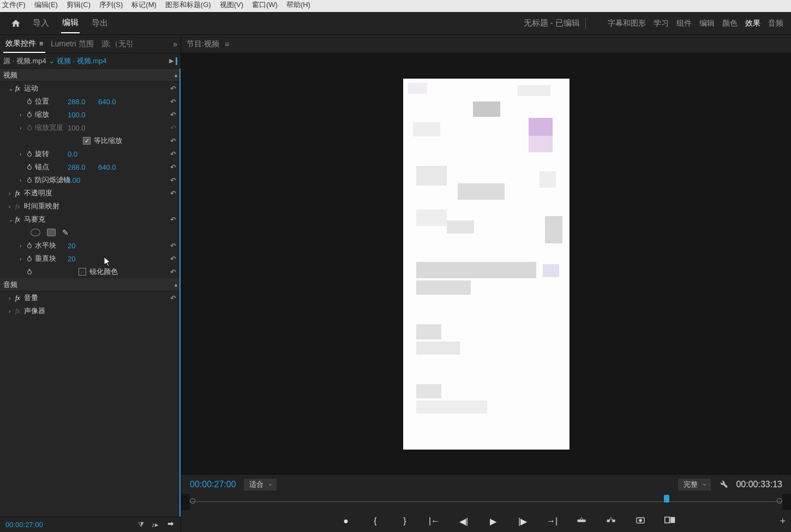  I want to click on timeline-ruler, so click(486, 502).